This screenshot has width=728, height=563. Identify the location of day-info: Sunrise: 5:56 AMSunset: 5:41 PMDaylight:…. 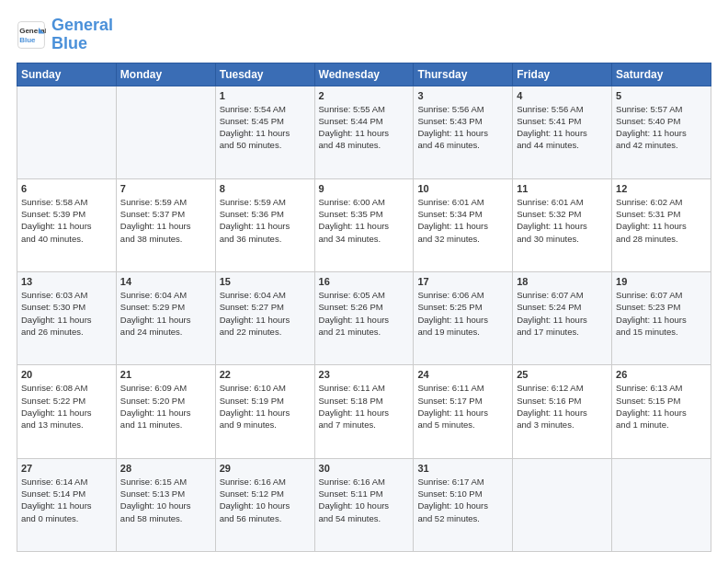
(563, 127).